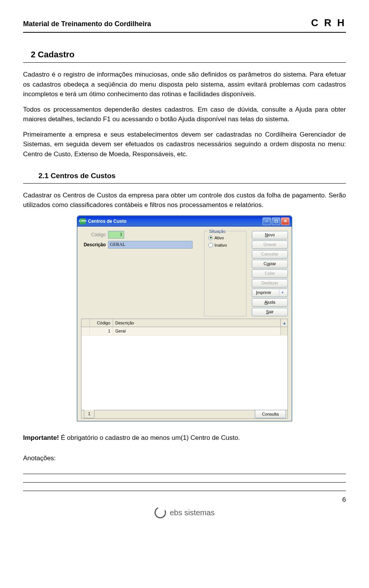 Image resolution: width=369 pixels, height=588 pixels. Describe the element at coordinates (270, 274) in the screenshot. I see `button-column: Novo Gravar Cancelar Copiar Colar Desfaz…` at that location.